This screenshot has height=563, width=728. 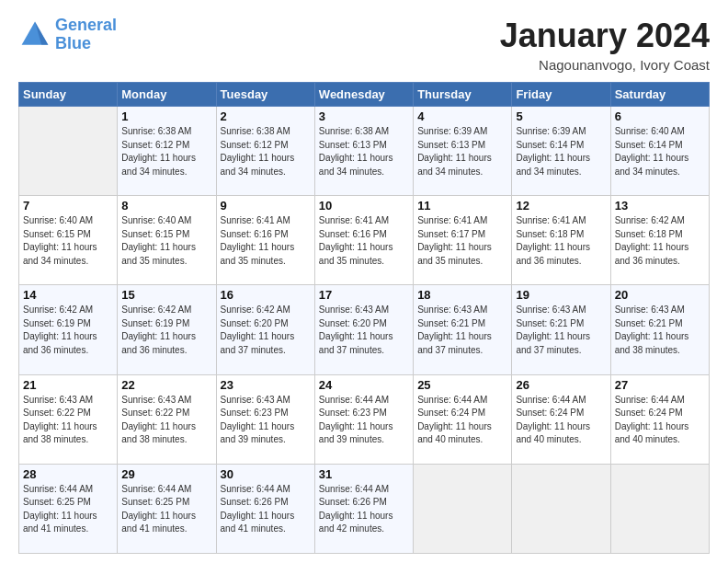 What do you see at coordinates (167, 329) in the screenshot?
I see `calendar-day-cell: 15Sunrise: 6:42 AM Sunset: 6:19 PM Dayli…` at bounding box center [167, 329].